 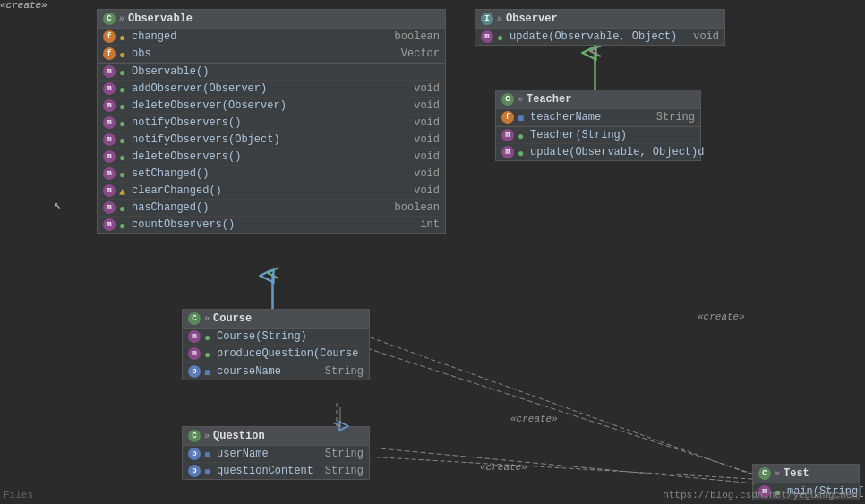 I want to click on create-label-course-to-question: «create», so click(x=503, y=467).